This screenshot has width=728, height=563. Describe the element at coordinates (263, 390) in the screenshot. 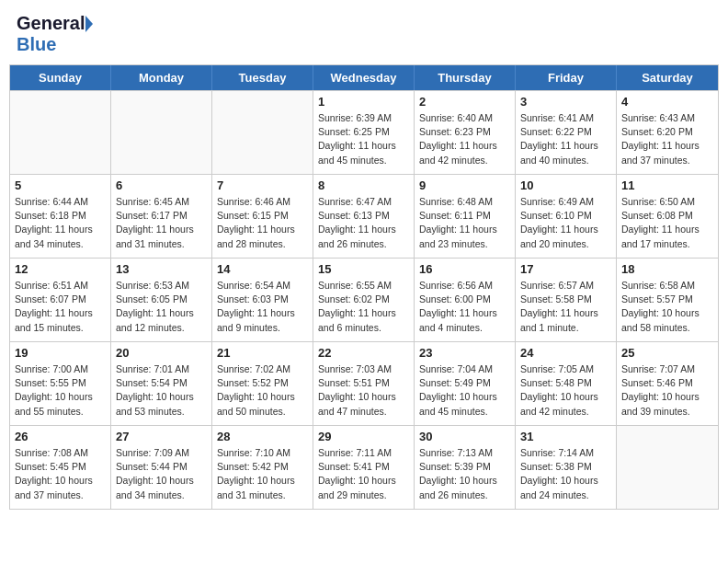

I see `day-info: Sunrise: 7:02 AM Sunset: 5:52 PM Dayligh…` at that location.